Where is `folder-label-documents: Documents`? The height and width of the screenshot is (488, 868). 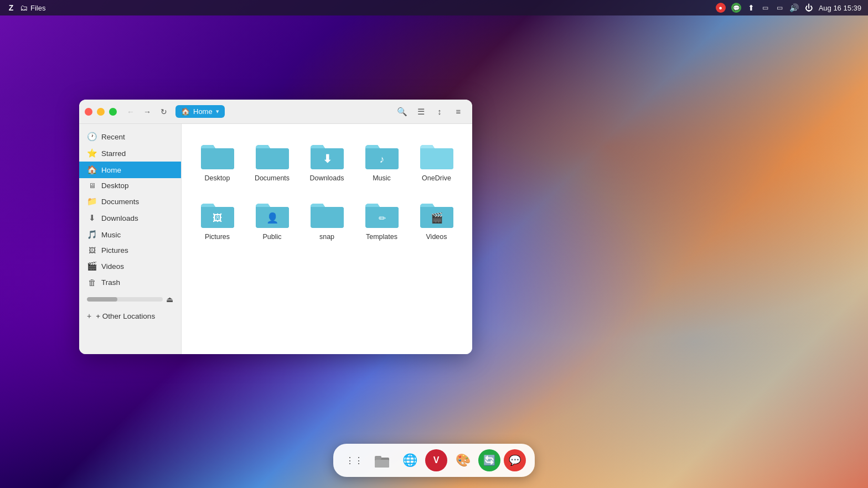 folder-label-documents: Documents is located at coordinates (272, 178).